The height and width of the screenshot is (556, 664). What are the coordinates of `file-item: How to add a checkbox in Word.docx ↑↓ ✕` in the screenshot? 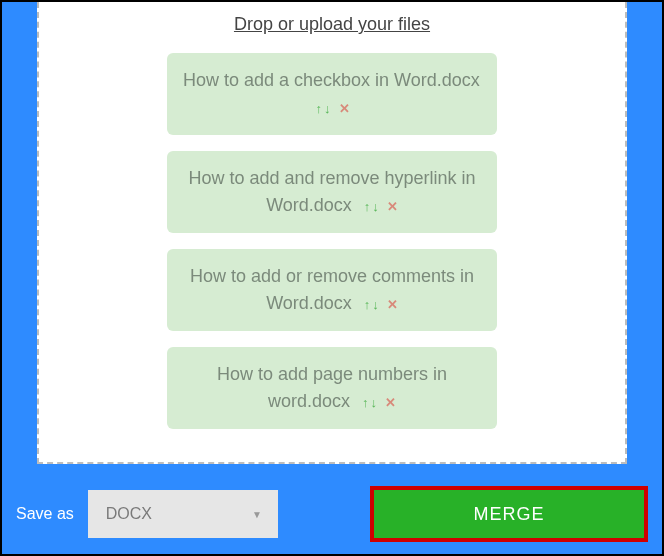 It's located at (332, 94).